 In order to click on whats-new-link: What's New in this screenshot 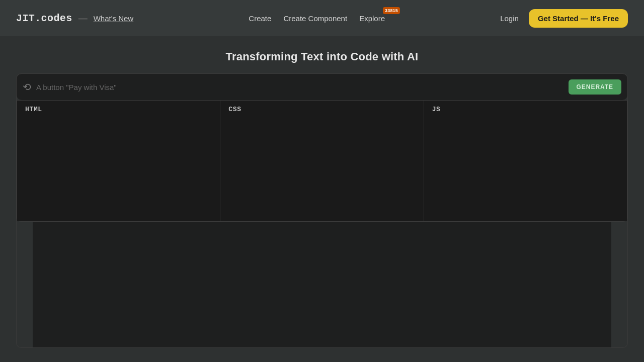, I will do `click(114, 18)`.